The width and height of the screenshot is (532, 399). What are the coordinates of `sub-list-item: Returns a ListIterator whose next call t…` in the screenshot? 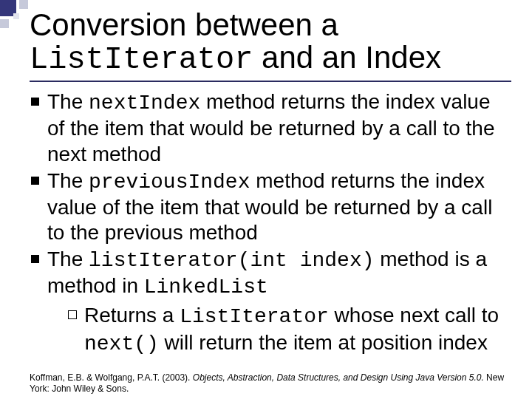 It's located at (289, 330).